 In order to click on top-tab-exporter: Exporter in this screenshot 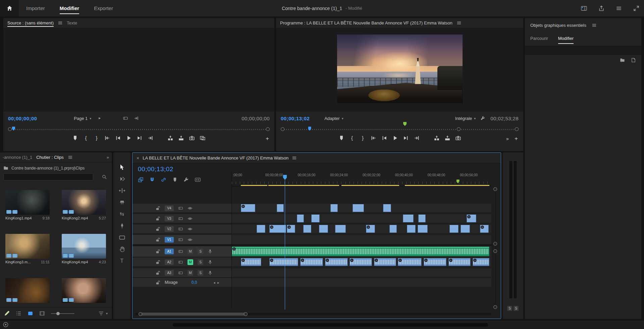, I will do `click(103, 8)`.